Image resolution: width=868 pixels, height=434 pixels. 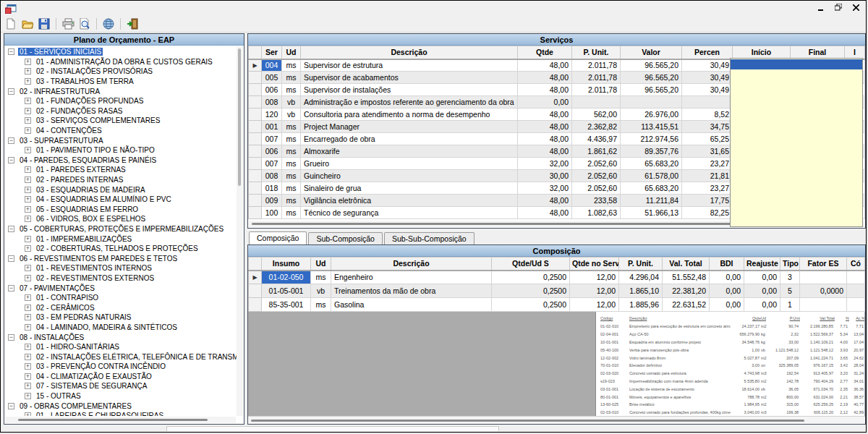 What do you see at coordinates (120, 347) in the screenshot?
I see `tree-item: + 01 - HIDRO-SANITÁRIAS` at bounding box center [120, 347].